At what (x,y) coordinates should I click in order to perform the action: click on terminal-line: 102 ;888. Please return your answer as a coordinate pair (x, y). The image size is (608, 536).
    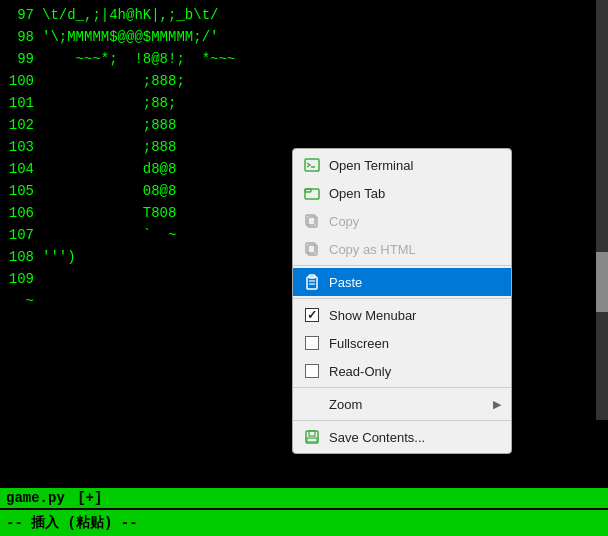
    Looking at the image, I should click on (304, 125).